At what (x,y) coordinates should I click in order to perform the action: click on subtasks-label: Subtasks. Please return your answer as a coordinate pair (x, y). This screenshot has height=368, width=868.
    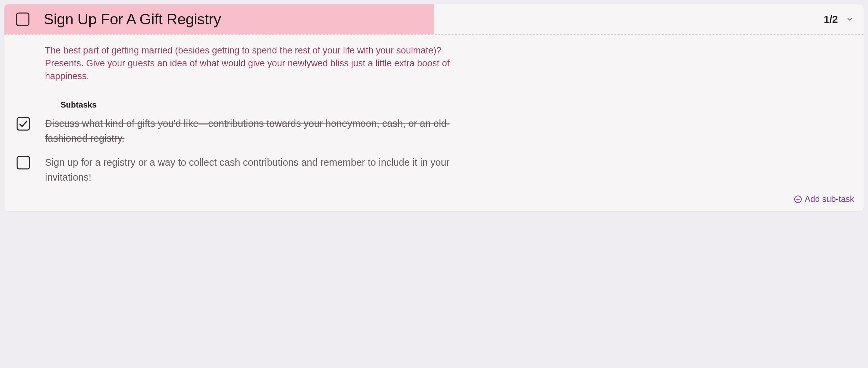
    Looking at the image, I should click on (457, 105).